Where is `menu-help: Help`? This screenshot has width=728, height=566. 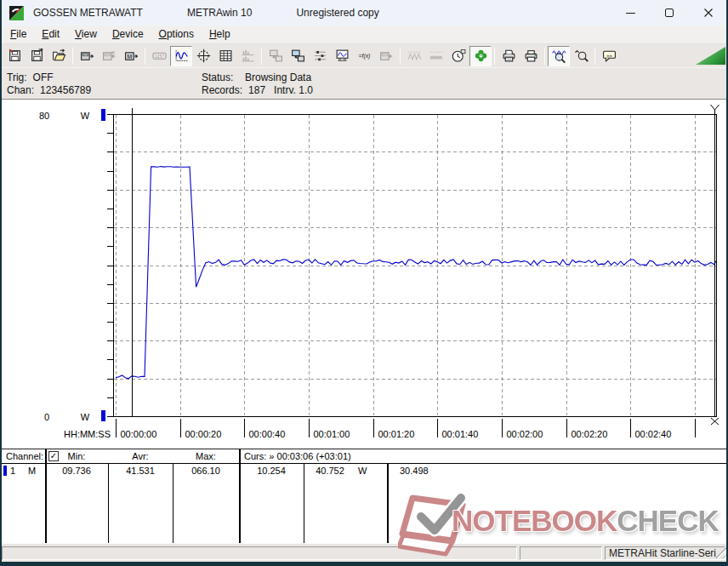 menu-help: Help is located at coordinates (219, 34).